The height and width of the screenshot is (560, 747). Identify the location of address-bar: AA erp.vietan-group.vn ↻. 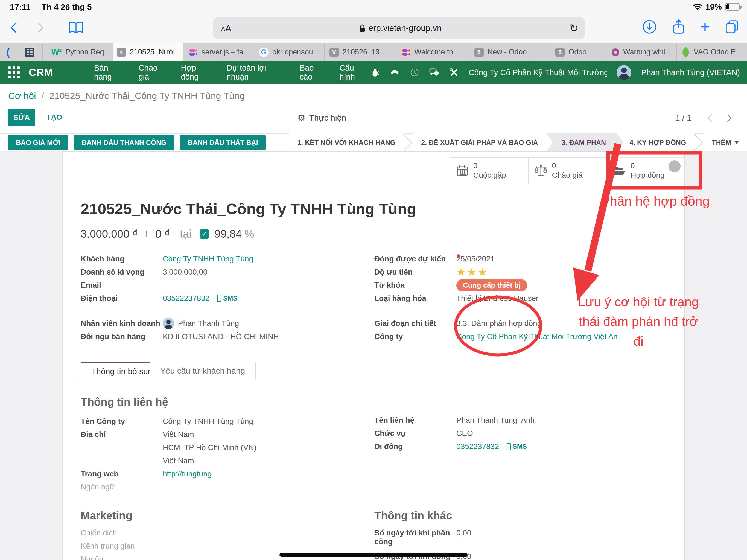
(399, 28).